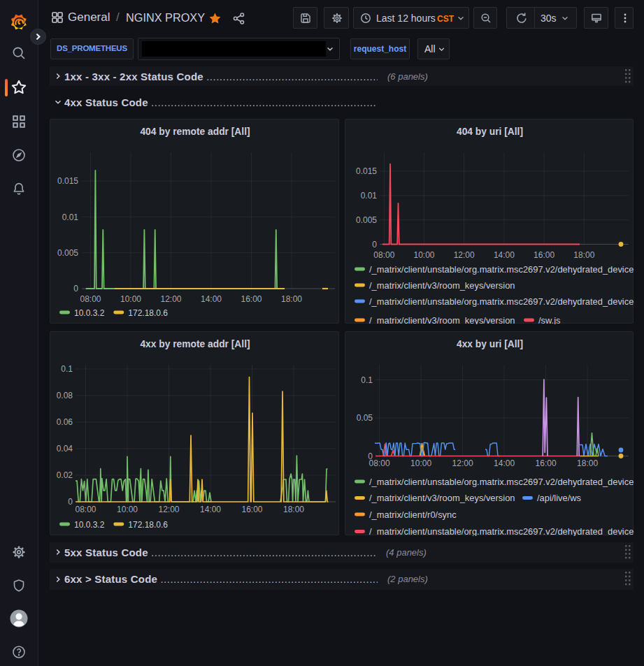 The image size is (644, 666). I want to click on svg-text: 404 by remote addr [All], so click(194, 131).